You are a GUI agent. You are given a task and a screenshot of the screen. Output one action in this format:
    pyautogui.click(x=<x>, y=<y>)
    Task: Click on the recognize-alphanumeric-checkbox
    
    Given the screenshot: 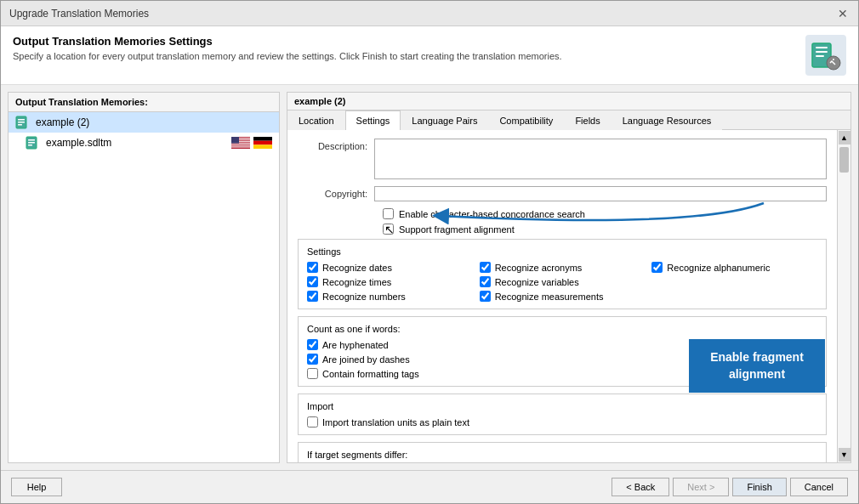 What is the action you would take?
    pyautogui.click(x=657, y=267)
    